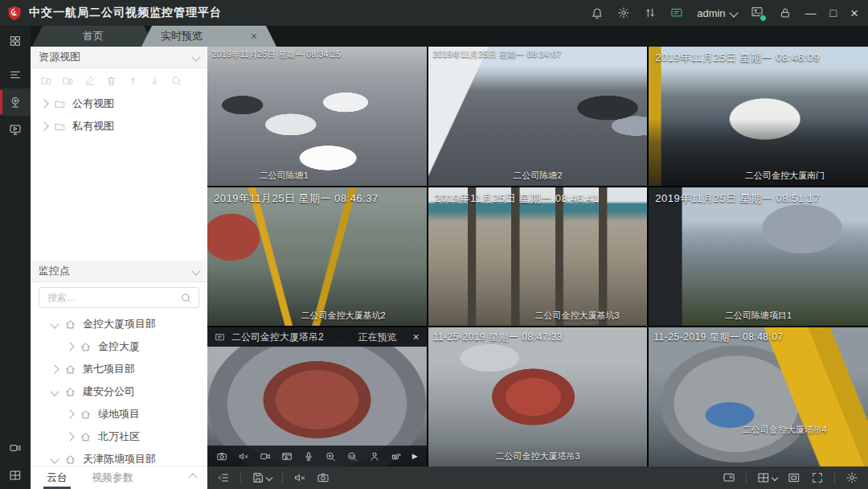 The image size is (868, 489). I want to click on tree-item-jinkong-project: 金控大厦项目部, so click(119, 324).